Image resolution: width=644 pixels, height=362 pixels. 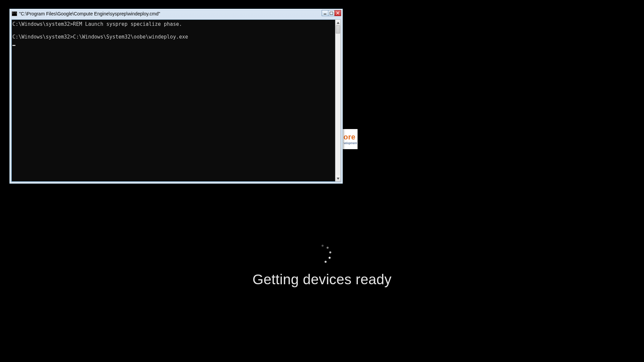 What do you see at coordinates (338, 13) in the screenshot?
I see `close-icon` at bounding box center [338, 13].